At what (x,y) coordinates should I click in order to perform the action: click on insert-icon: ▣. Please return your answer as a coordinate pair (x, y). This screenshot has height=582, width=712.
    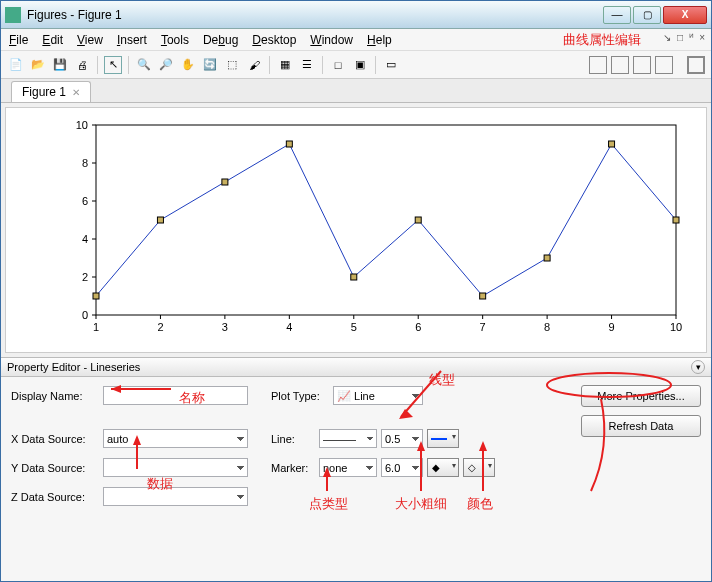
    Looking at the image, I should click on (360, 65).